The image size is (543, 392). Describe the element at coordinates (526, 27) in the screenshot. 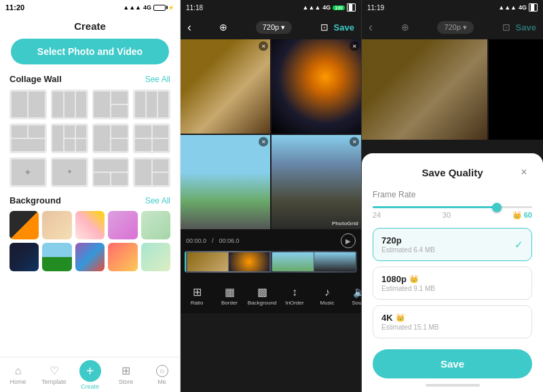

I see `save-button-3-top: Save` at that location.